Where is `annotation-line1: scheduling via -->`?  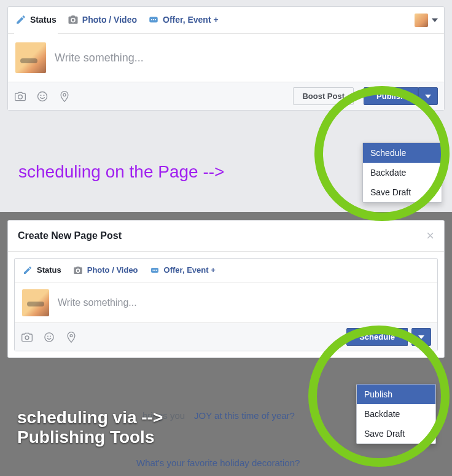
annotation-line1: scheduling via --> is located at coordinates (90, 418).